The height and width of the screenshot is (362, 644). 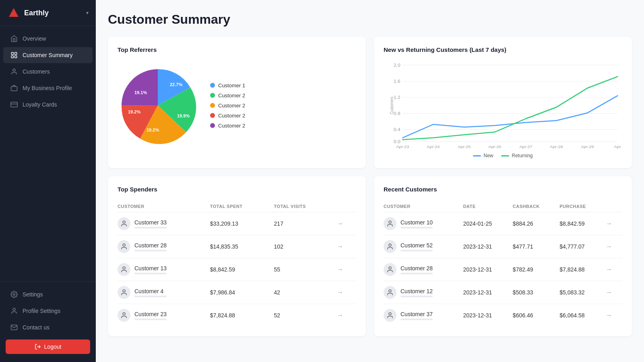 I want to click on logout-label: Logout, so click(x=53, y=347).